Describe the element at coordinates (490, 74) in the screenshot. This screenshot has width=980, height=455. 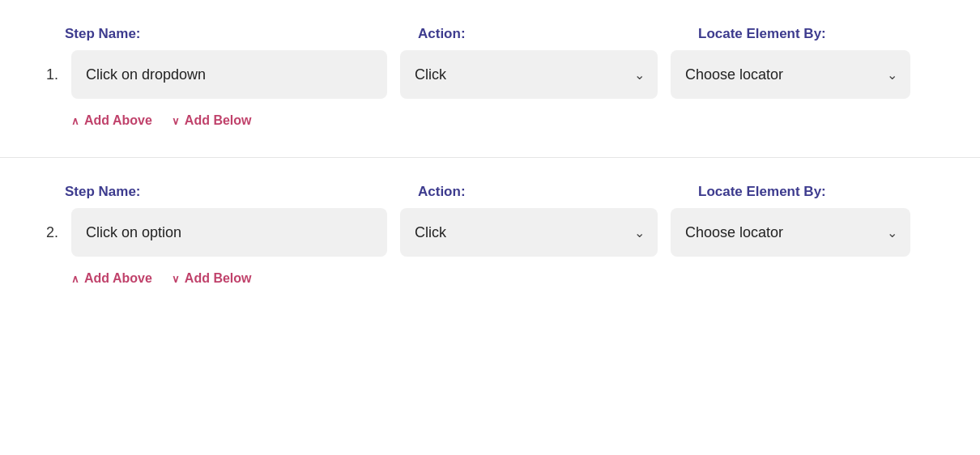
I see `step-row-1: 1.Click⌄Choose locator⌄` at that location.